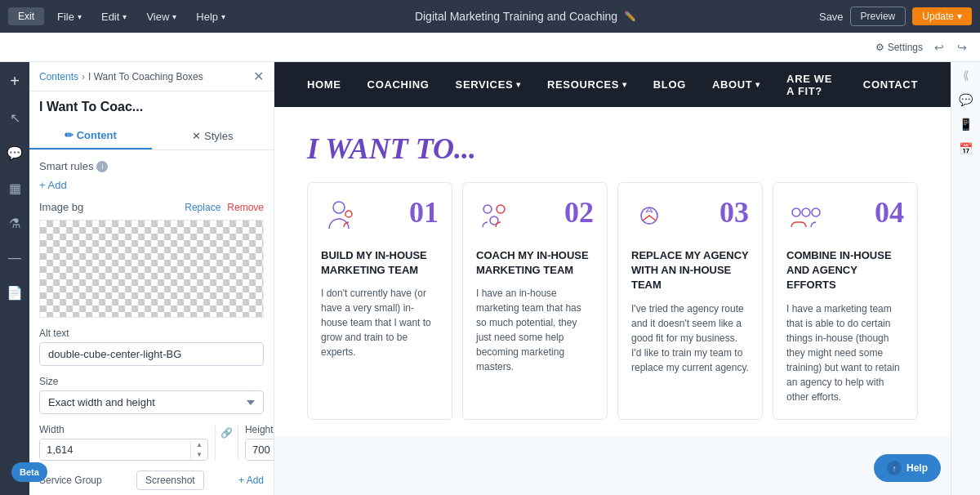 The width and height of the screenshot is (980, 495). What do you see at coordinates (258, 77) in the screenshot?
I see `close-button: ✕` at bounding box center [258, 77].